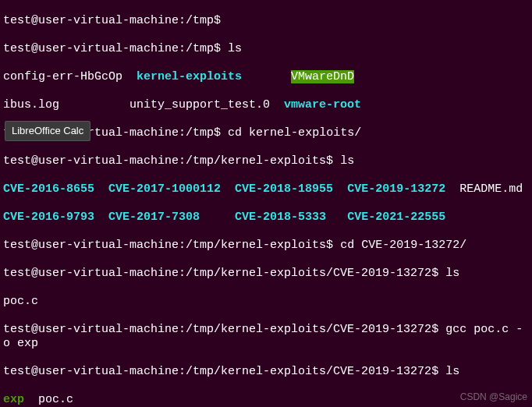  Describe the element at coordinates (266, 21) in the screenshot. I see `prompt-line: test@user-virtual-machine:/tmp$` at that location.